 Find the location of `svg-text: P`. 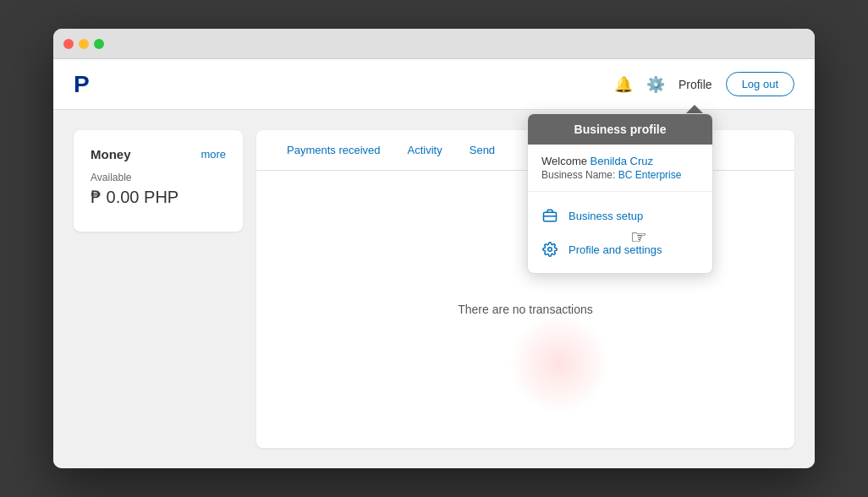

svg-text: P is located at coordinates (81, 83).